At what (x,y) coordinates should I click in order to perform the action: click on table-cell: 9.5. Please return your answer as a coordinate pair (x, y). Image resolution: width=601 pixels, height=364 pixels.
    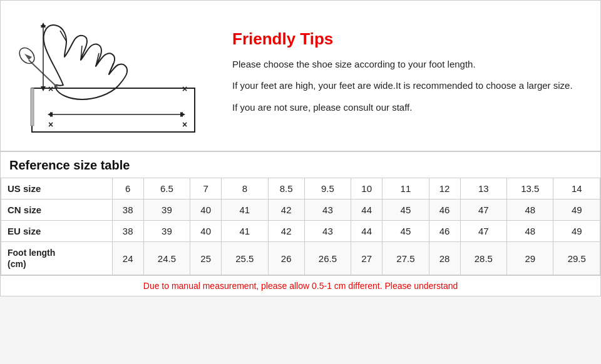
    Looking at the image, I should click on (327, 189).